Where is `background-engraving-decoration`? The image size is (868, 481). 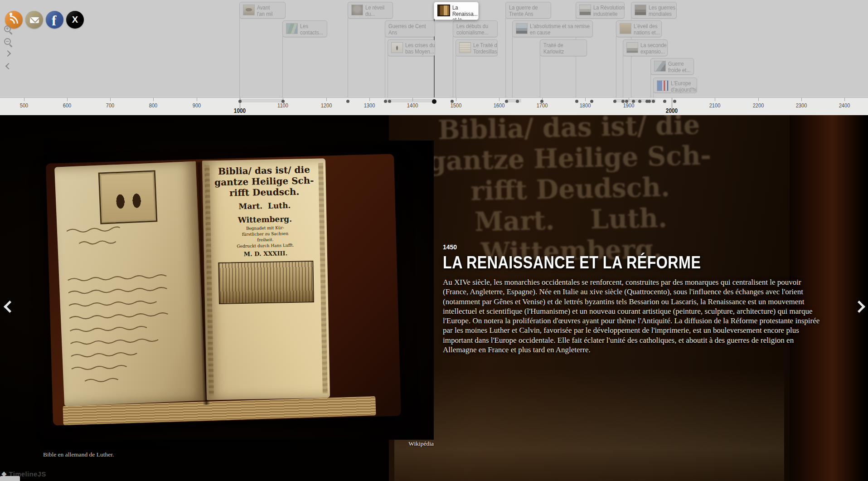
background-engraving-decoration is located at coordinates (589, 425).